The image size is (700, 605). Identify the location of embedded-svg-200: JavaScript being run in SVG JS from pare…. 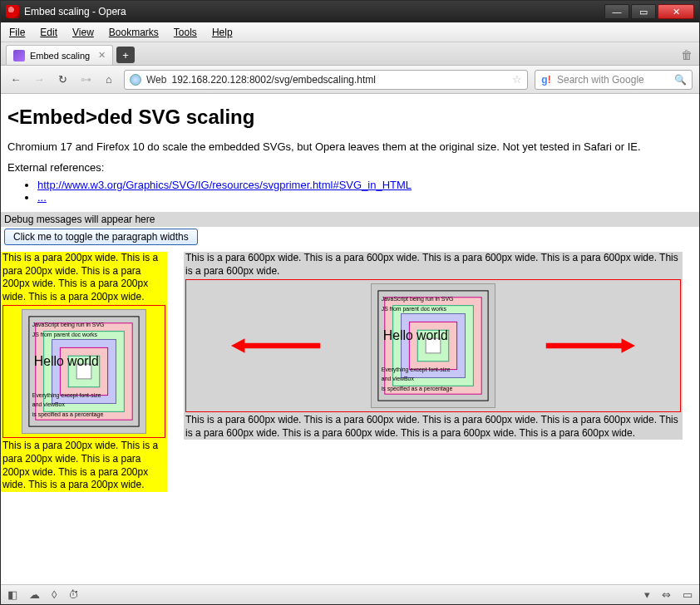
(84, 371).